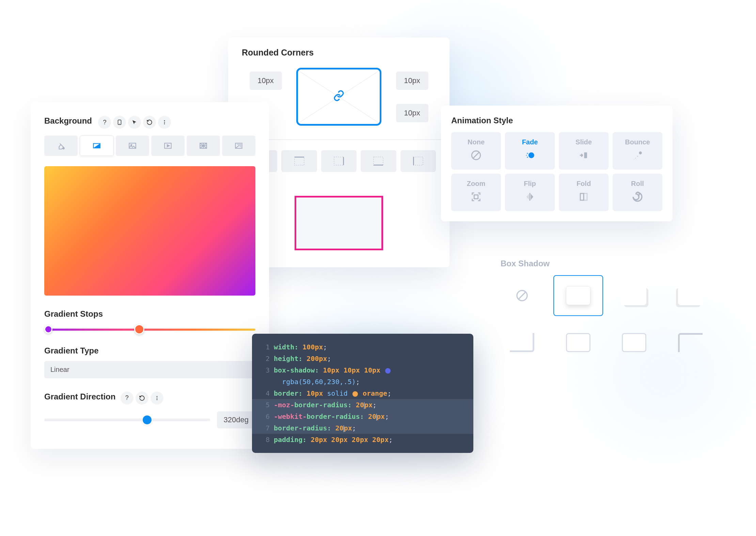 Image resolution: width=756 pixels, height=536 pixels. I want to click on animation-title: Animation Style, so click(557, 121).